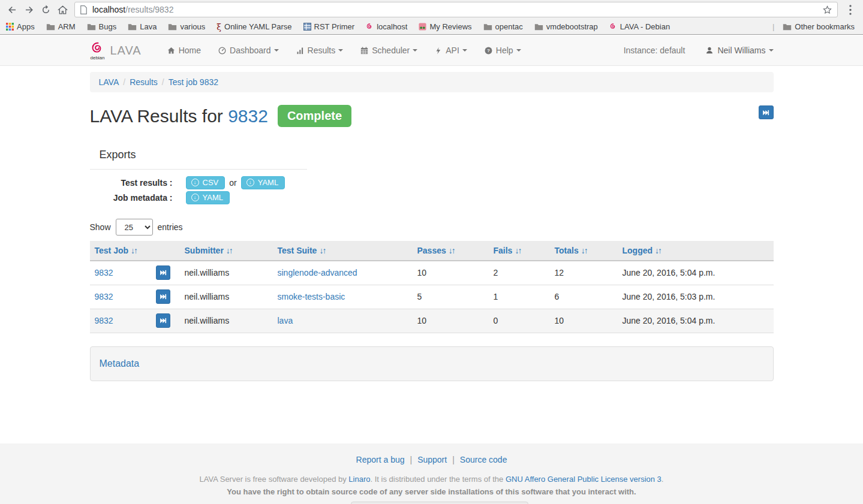 This screenshot has height=504, width=863. What do you see at coordinates (222, 50) in the screenshot?
I see `dashboard-icon` at bounding box center [222, 50].